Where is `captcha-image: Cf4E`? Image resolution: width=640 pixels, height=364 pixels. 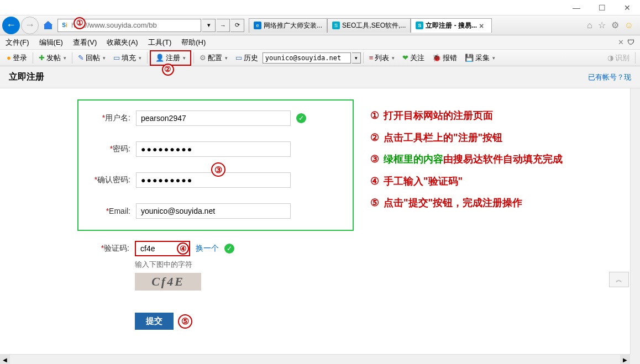
captcha-image: Cf4E is located at coordinates (168, 282).